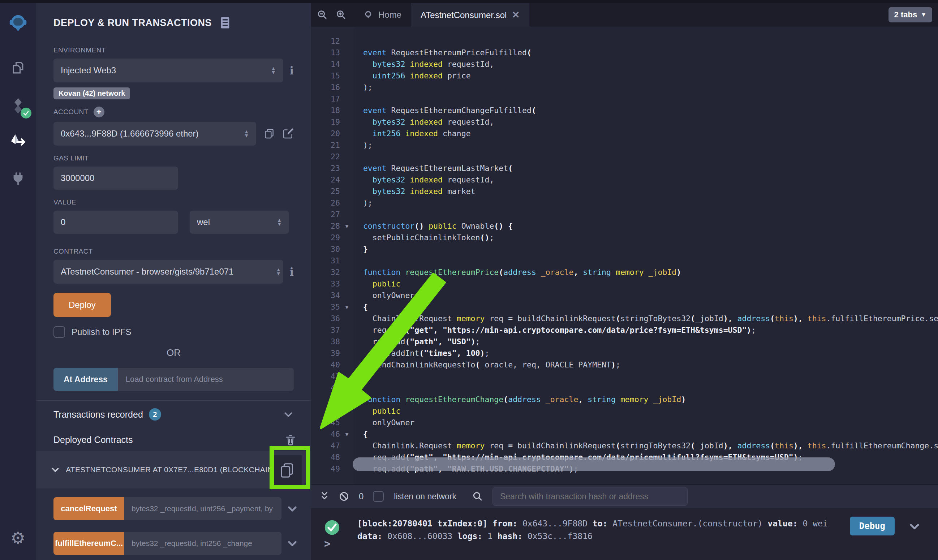  What do you see at coordinates (915, 526) in the screenshot?
I see `log-expand-chevron-icon` at bounding box center [915, 526].